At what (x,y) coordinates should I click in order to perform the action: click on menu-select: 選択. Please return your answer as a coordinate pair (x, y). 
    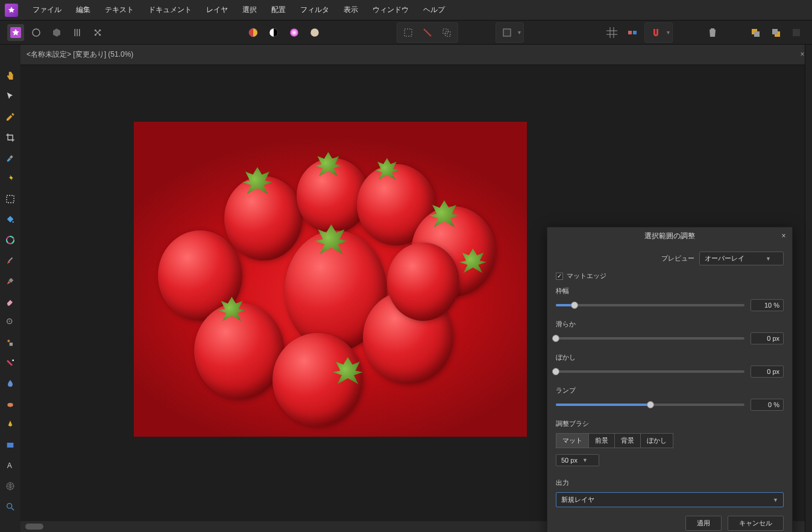
    Looking at the image, I should click on (250, 10).